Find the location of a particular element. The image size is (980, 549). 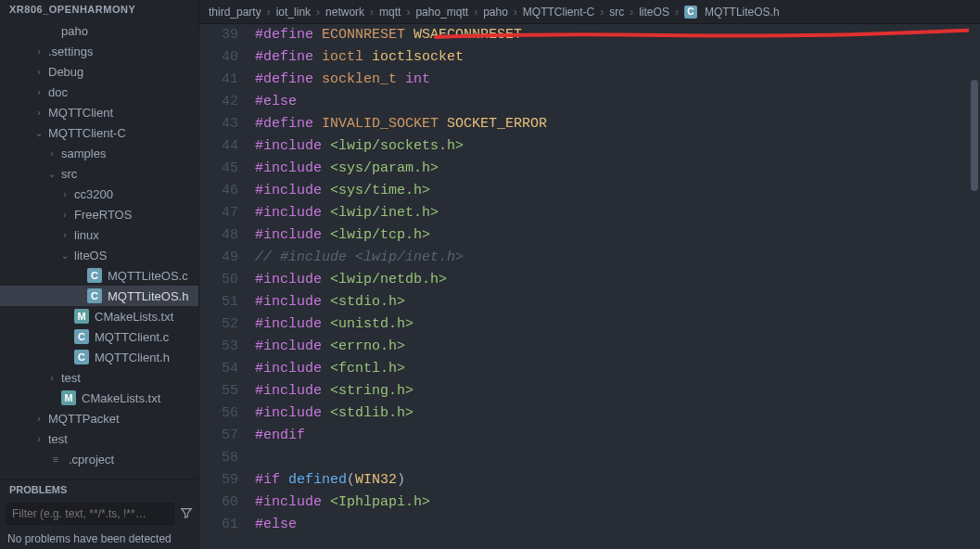

tree-item: ›MQTTClient is located at coordinates (99, 112).